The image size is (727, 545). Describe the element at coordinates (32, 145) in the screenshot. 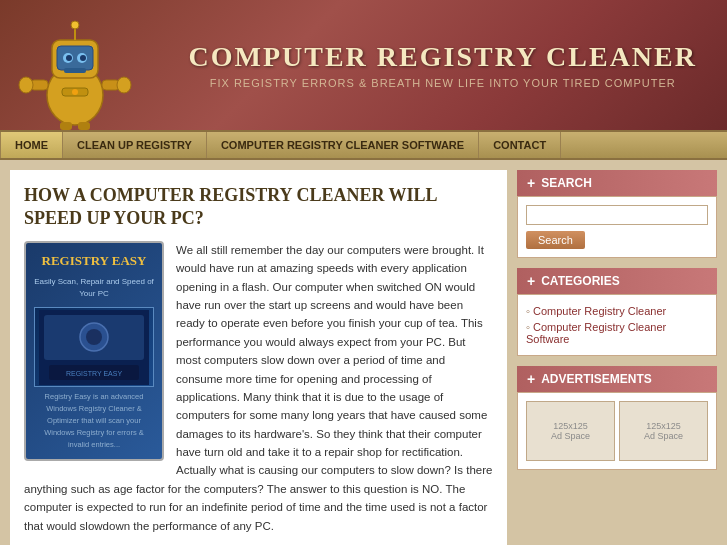

I see `nav-home: HOME` at that location.